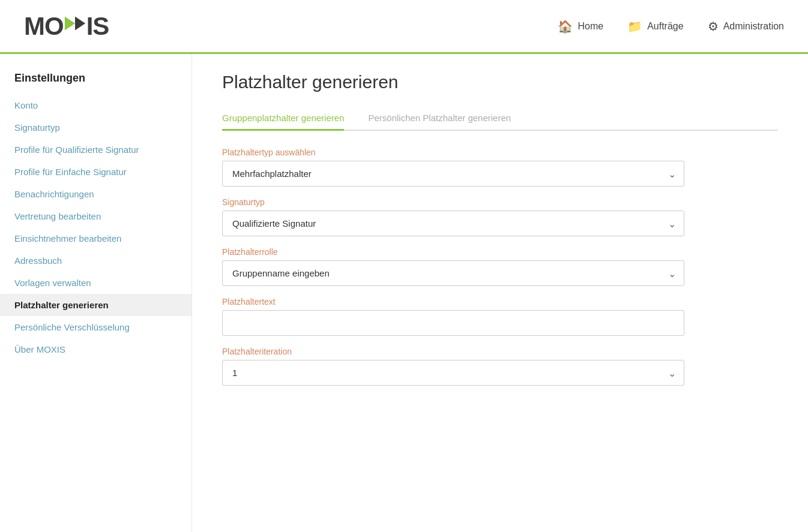  Describe the element at coordinates (96, 227) in the screenshot. I see `sidebar-nav: KontoSignaturtypProfile für Qualifiziert…` at that location.